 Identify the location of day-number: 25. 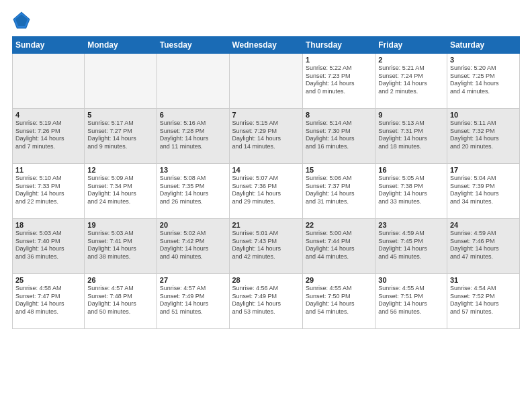
(48, 280).